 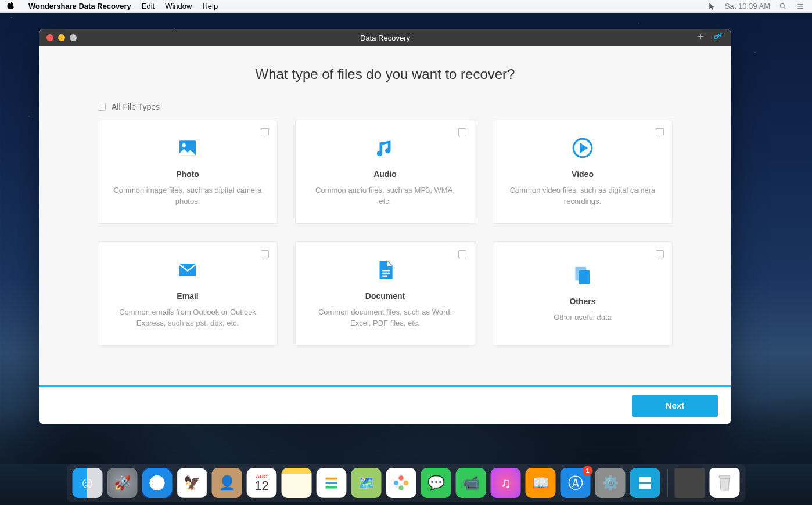 What do you see at coordinates (102, 107) in the screenshot?
I see `all-file-types-checkbox` at bounding box center [102, 107].